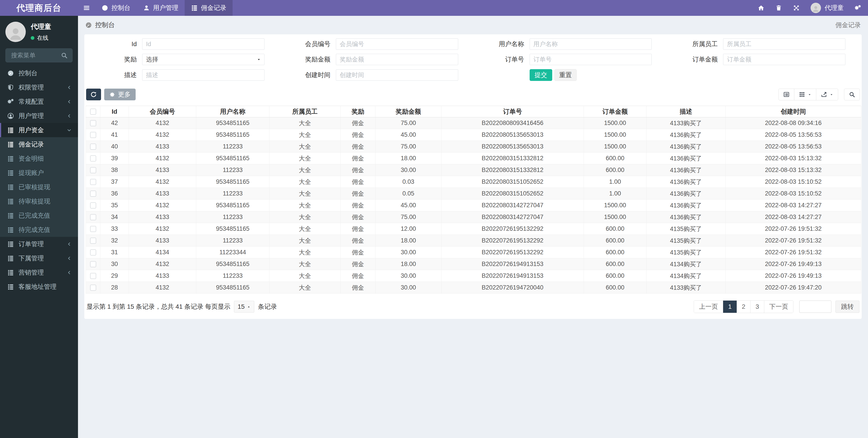  Describe the element at coordinates (93, 123) in the screenshot. I see `row-checkbox-cell` at that location.